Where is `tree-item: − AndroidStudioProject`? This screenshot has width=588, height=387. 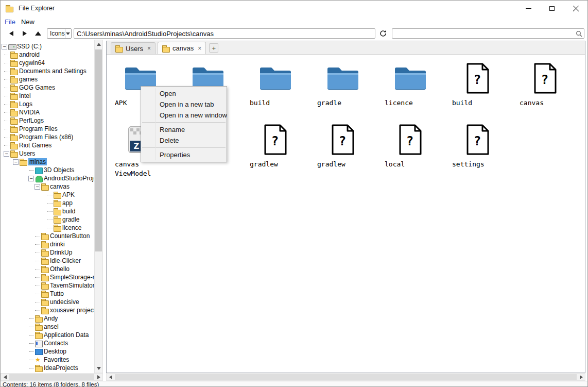 tree-item: − AndroidStudioProject is located at coordinates (47, 178).